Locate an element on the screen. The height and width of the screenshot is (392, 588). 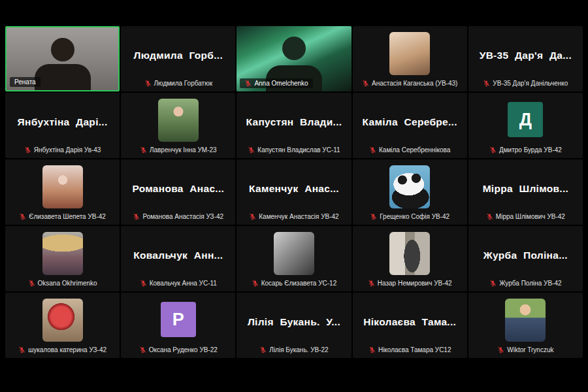
name-tag: Людмила Горбатюк is located at coordinates (178, 84).